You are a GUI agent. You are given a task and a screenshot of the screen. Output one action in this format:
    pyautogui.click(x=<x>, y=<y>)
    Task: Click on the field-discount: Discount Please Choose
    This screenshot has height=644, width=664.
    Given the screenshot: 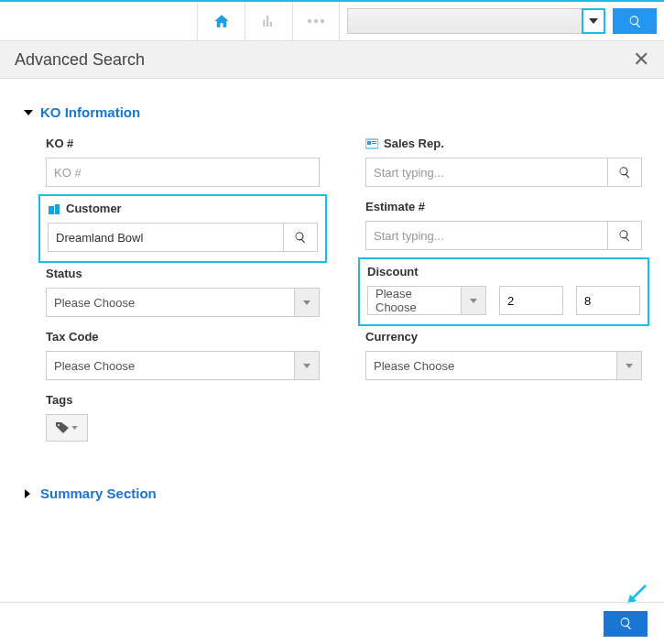 What is the action you would take?
    pyautogui.click(x=504, y=289)
    